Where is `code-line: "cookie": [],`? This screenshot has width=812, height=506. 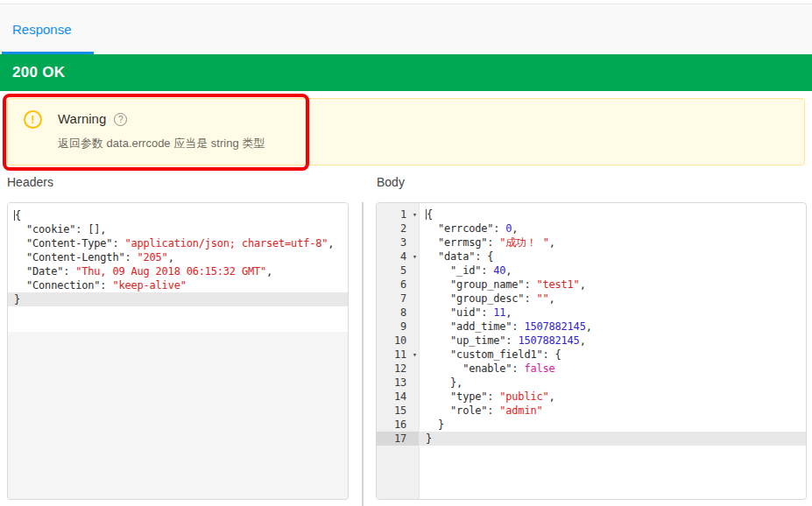
code-line: "cookie": [], is located at coordinates (178, 229).